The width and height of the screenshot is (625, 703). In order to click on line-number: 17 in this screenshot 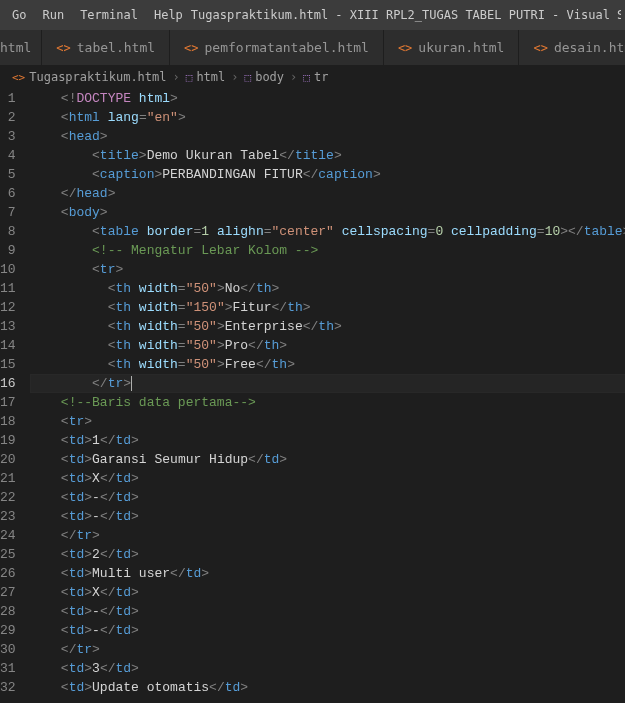, I will do `click(8, 402)`.